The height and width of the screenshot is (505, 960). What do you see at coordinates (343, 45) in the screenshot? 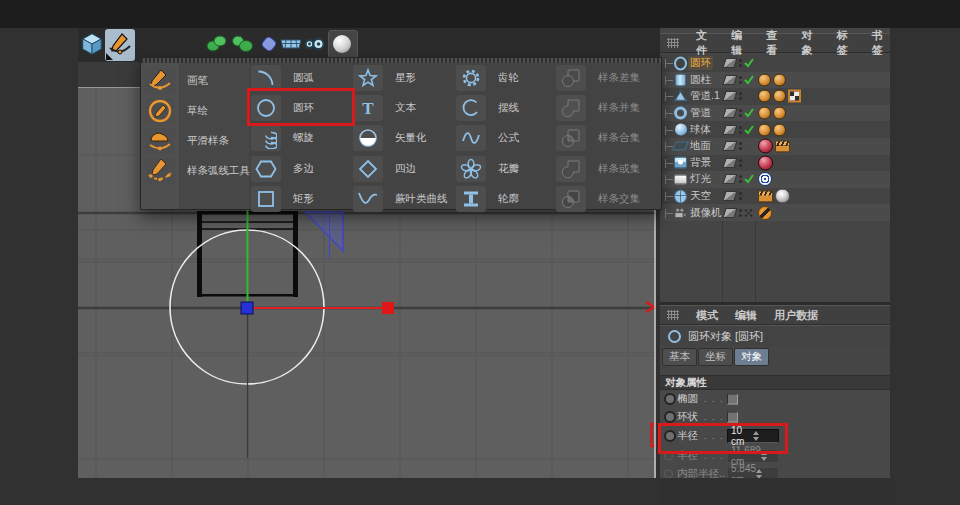
I see `floor-sphere-icon` at bounding box center [343, 45].